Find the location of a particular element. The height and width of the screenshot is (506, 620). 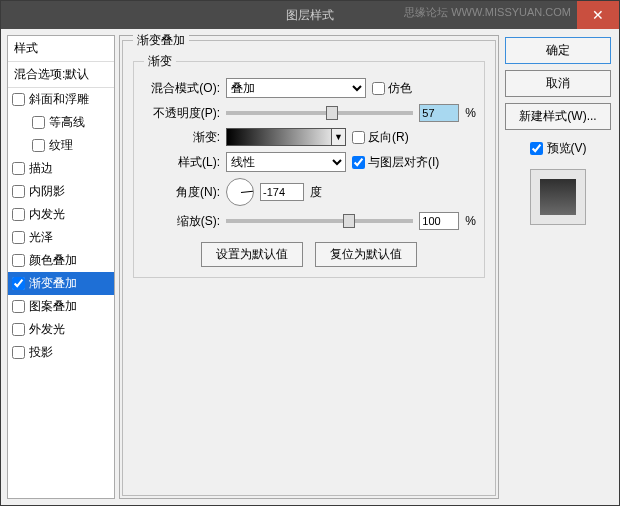

cancel-button: 取消 is located at coordinates (558, 84).